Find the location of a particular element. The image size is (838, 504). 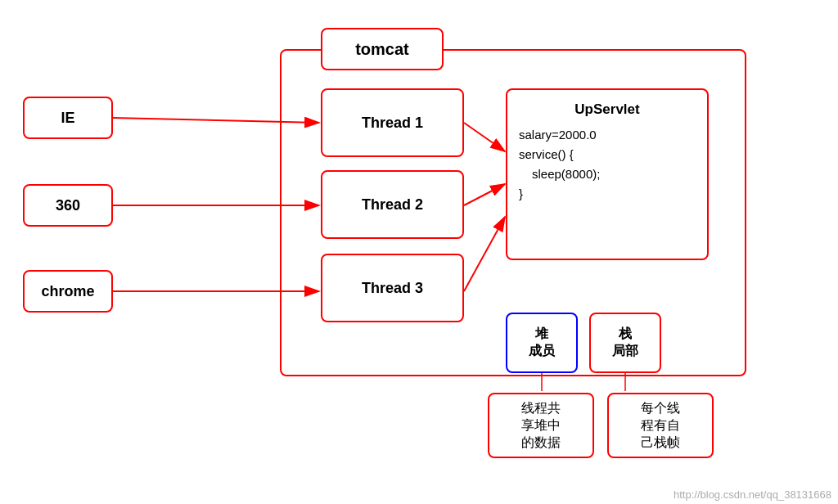

caption1-box: 线程共 享堆中 的数据 is located at coordinates (541, 425).